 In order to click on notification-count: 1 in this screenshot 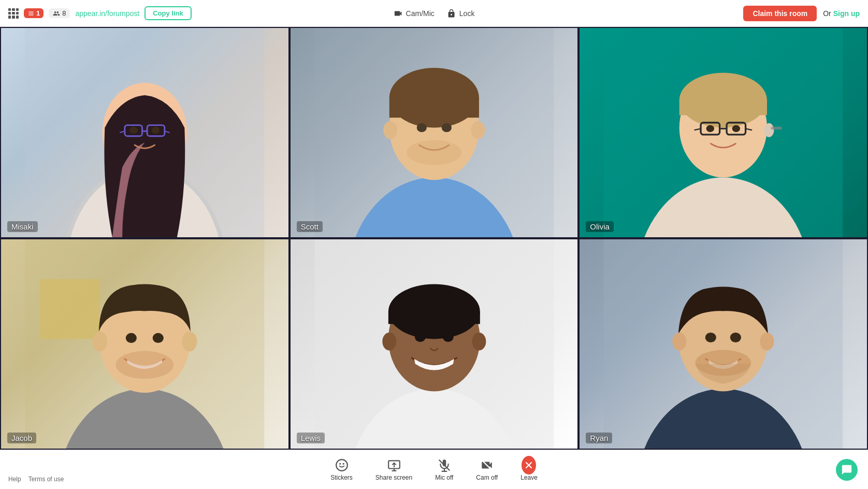, I will do `click(38, 13)`.